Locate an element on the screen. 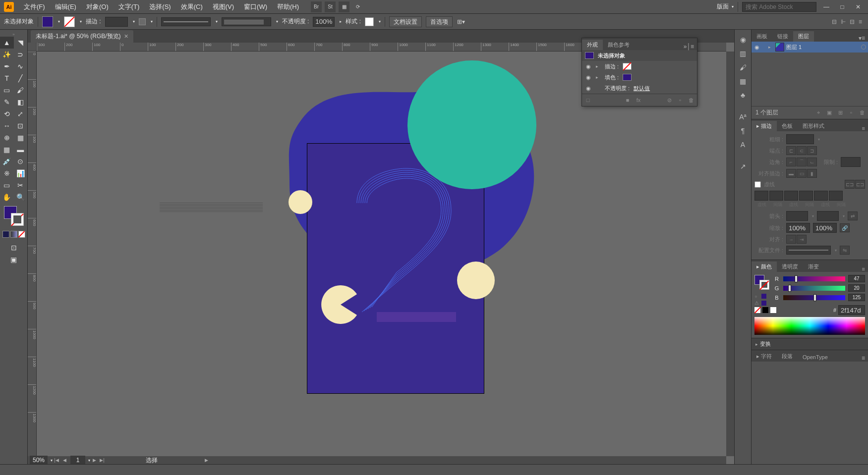 The width and height of the screenshot is (868, 475). delete-item-icon: 🗑 is located at coordinates (691, 100).